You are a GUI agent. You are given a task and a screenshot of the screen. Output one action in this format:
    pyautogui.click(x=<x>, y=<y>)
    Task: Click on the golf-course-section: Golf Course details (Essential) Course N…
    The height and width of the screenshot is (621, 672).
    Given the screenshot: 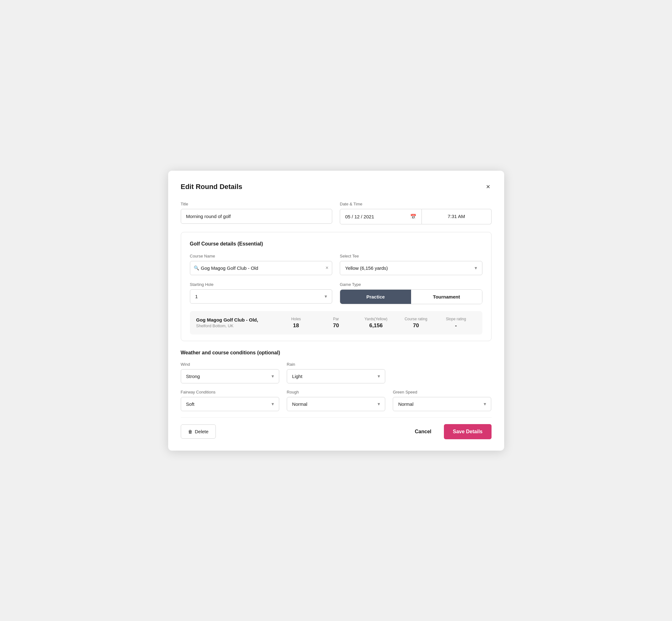 What is the action you would take?
    pyautogui.click(x=336, y=286)
    